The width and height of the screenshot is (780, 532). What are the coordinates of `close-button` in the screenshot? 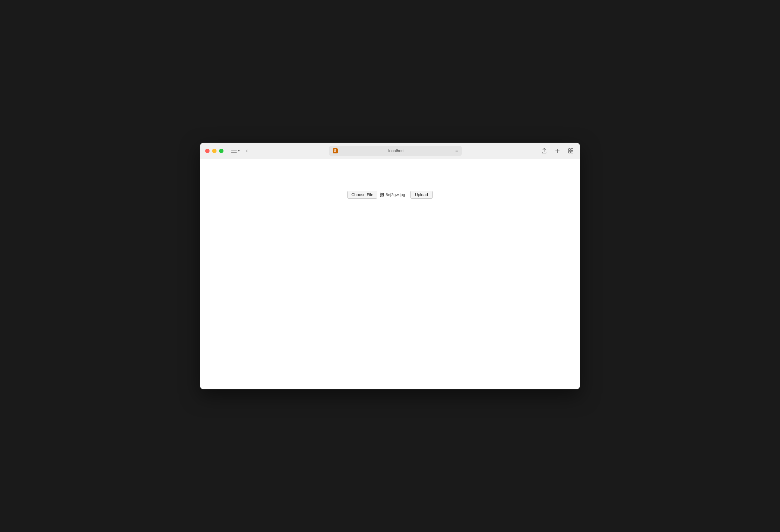 It's located at (207, 151).